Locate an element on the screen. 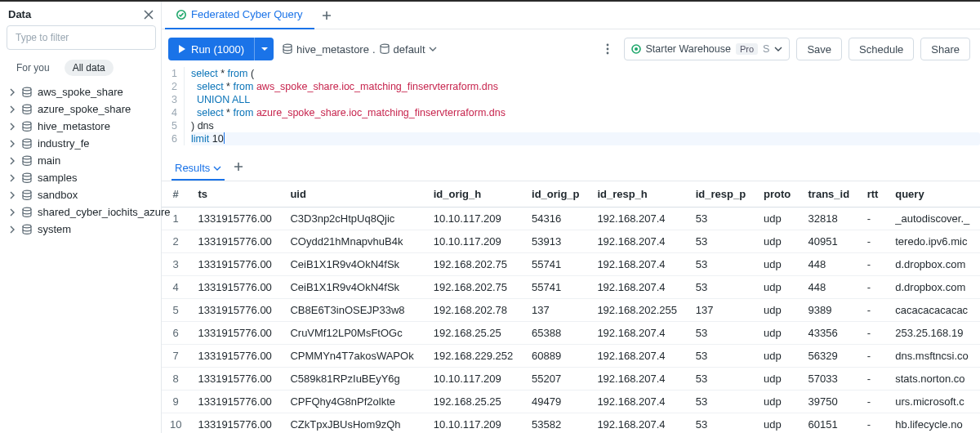  sidebar-item: azure_spoke_share is located at coordinates (82, 109).